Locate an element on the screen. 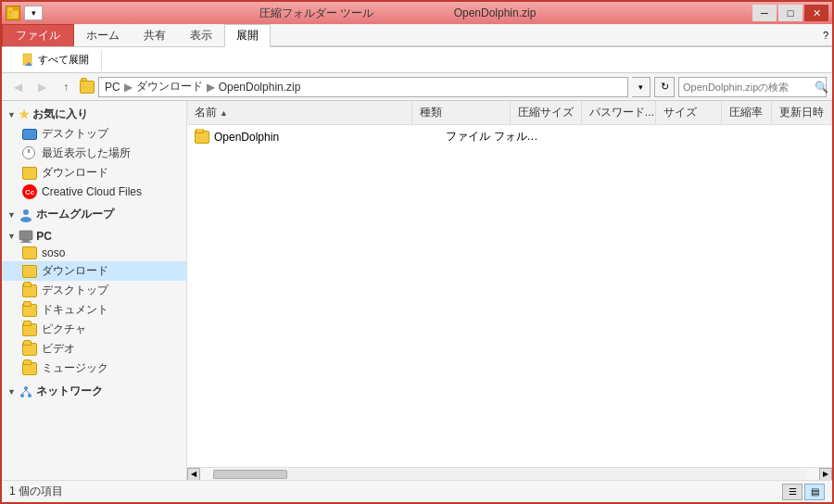 The height and width of the screenshot is (504, 834). search-button: 🔍 is located at coordinates (821, 87).